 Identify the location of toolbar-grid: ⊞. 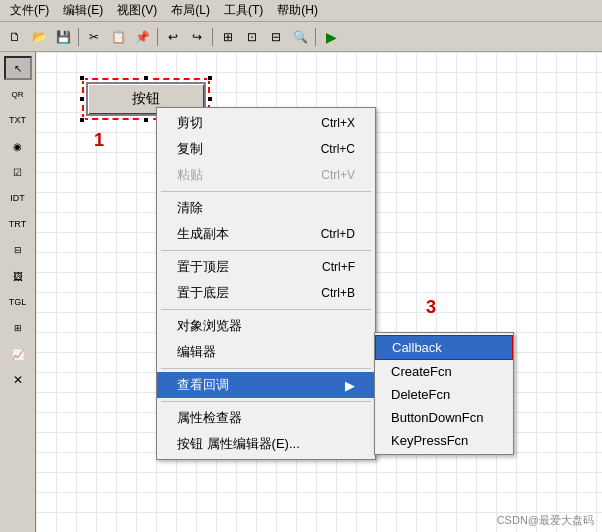
(228, 37).